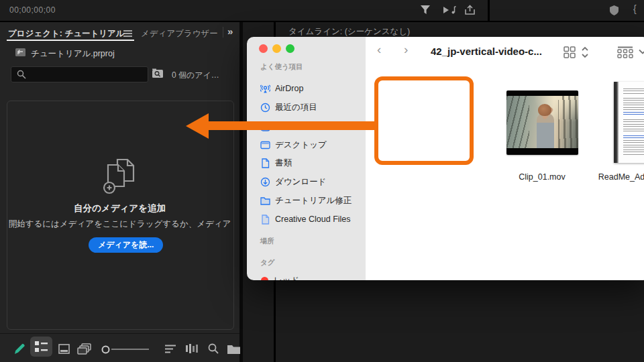  I want to click on view-stepper-chevrons-icon, so click(585, 52).